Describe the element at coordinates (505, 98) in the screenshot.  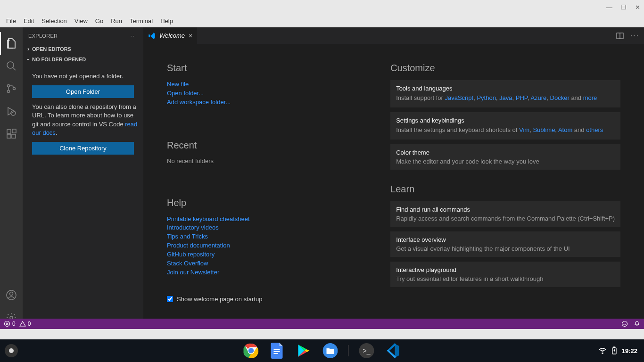
I see `lang-java-link: Java` at that location.